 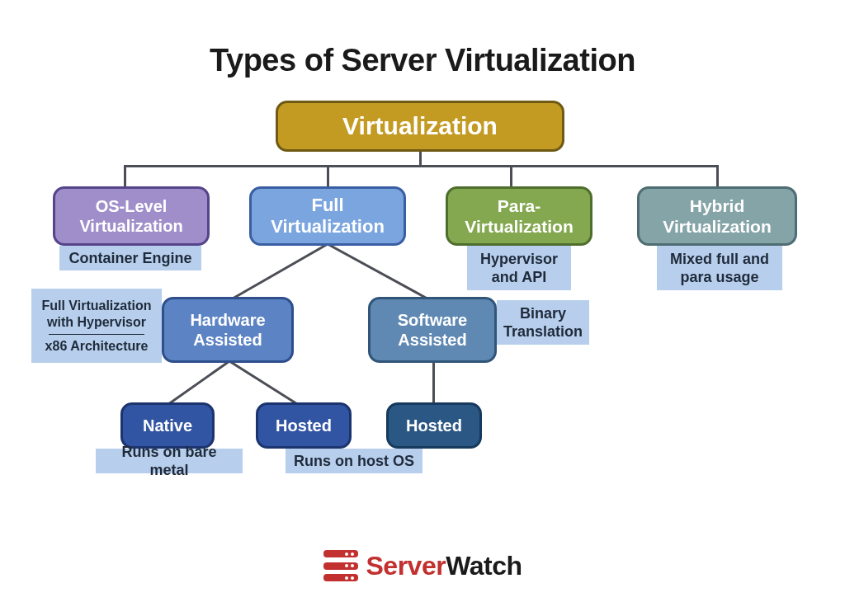 I want to click on note-para: Hypervisor and API, so click(x=519, y=268).